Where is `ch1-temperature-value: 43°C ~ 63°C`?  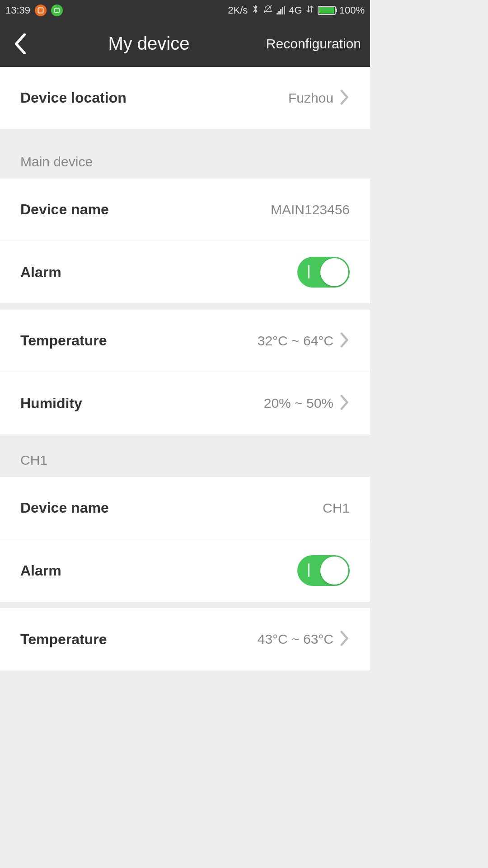 ch1-temperature-value: 43°C ~ 63°C is located at coordinates (296, 639).